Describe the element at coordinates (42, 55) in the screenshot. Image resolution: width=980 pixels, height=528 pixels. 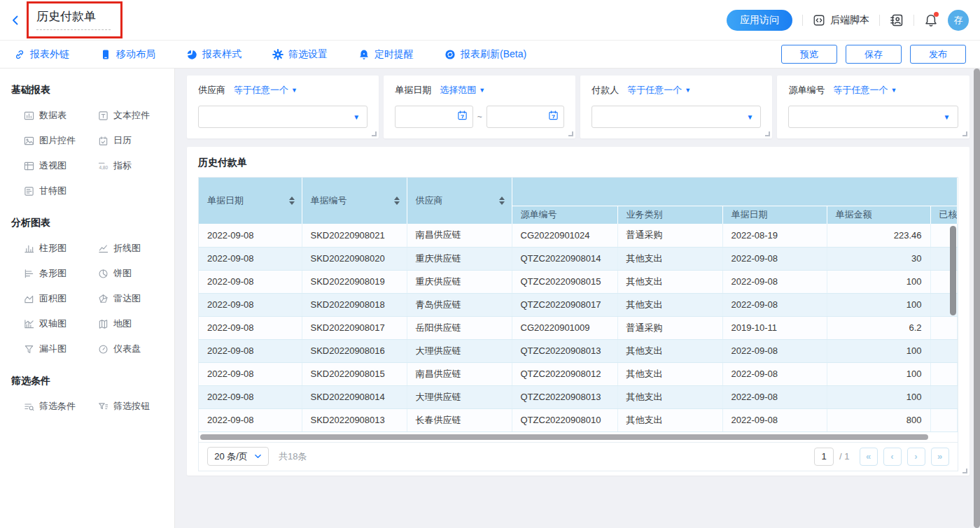
I see `tab-report-external-link: 报表外链` at that location.